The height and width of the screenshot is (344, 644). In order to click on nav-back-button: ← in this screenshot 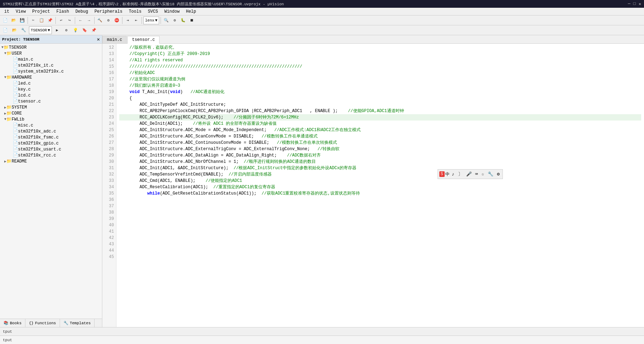, I will do `click(80, 20)`.